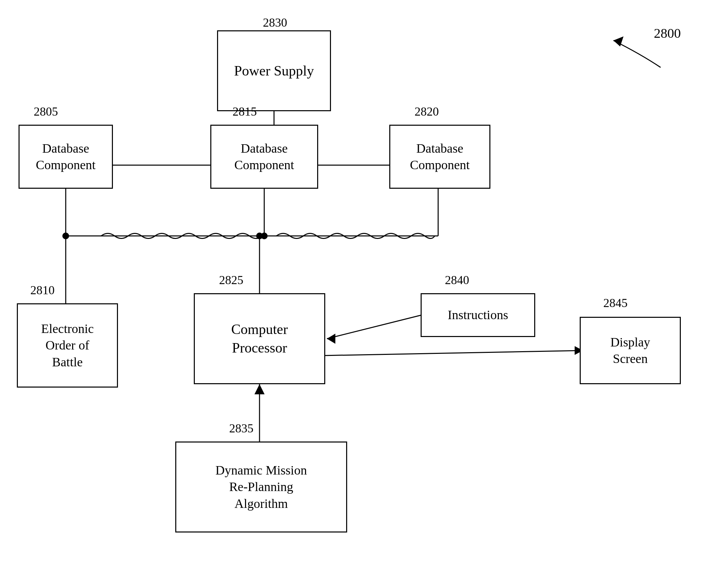 The image size is (728, 579). Describe the element at coordinates (231, 280) in the screenshot. I see `label-2825: 2825` at that location.